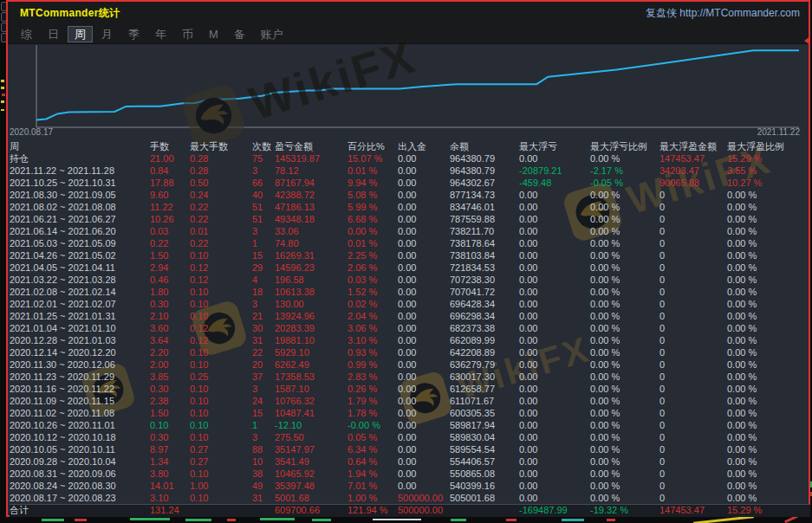  I want to click on row-value: -0.05 %, so click(625, 183).